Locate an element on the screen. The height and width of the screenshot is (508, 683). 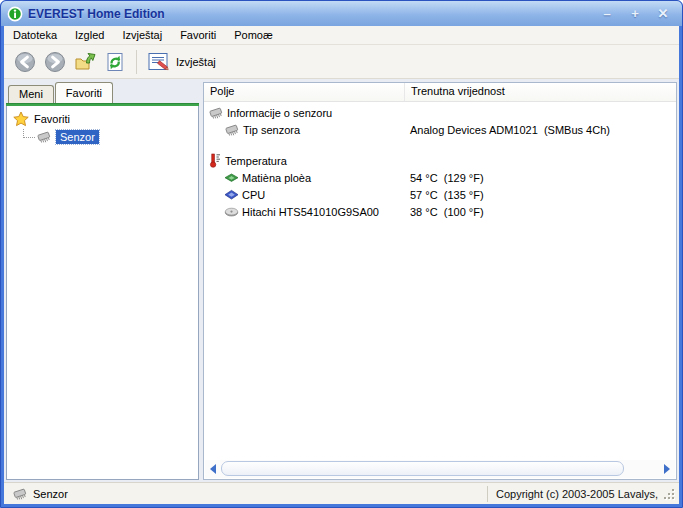
back-button is located at coordinates (25, 62).